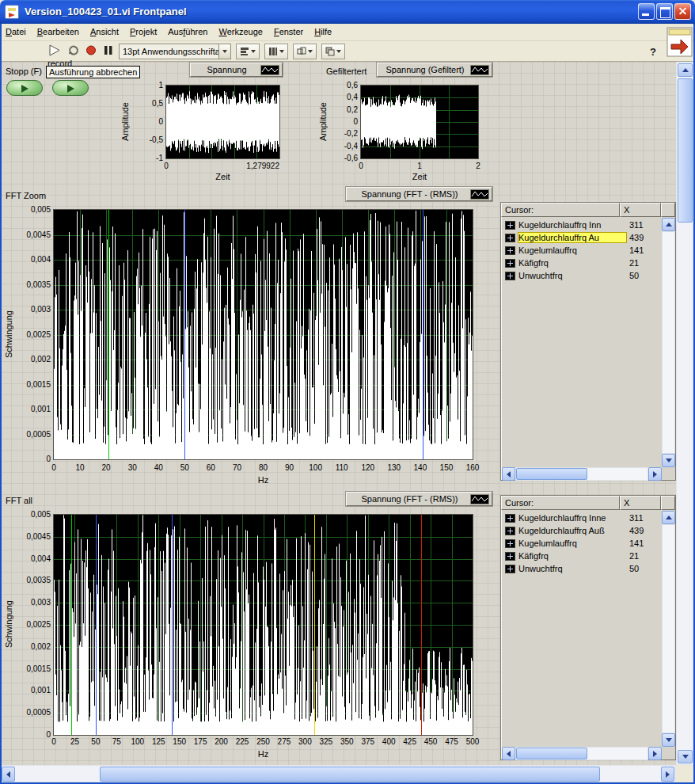 This screenshot has height=784, width=695. I want to click on labview-app-icon, so click(12, 12).